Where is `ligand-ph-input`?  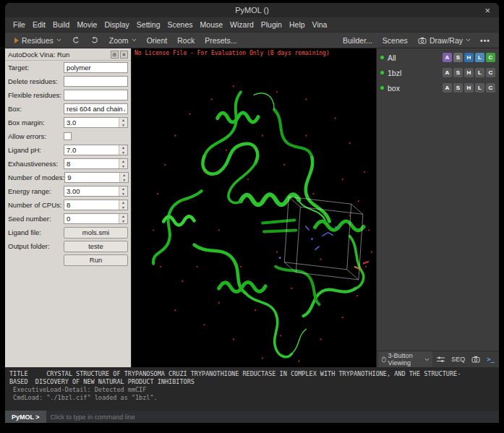
ligand-ph-input is located at coordinates (91, 150).